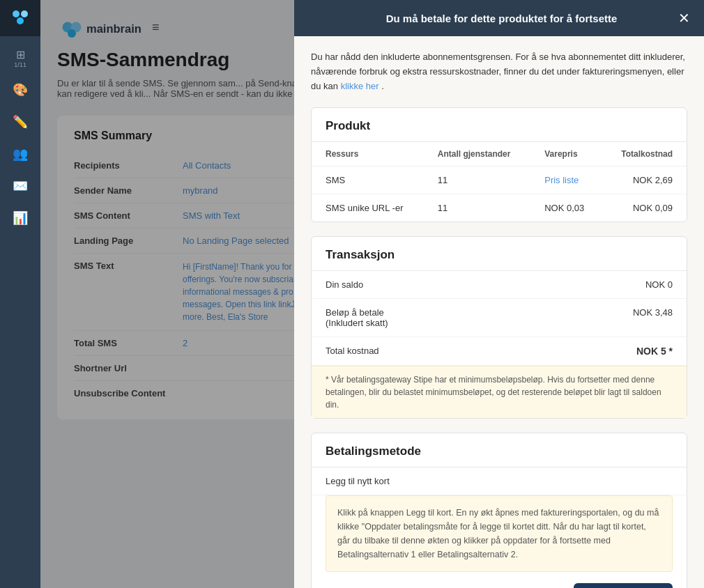 The image size is (704, 588). What do you see at coordinates (20, 90) in the screenshot?
I see `sidebar-item-design: 🎨` at bounding box center [20, 90].